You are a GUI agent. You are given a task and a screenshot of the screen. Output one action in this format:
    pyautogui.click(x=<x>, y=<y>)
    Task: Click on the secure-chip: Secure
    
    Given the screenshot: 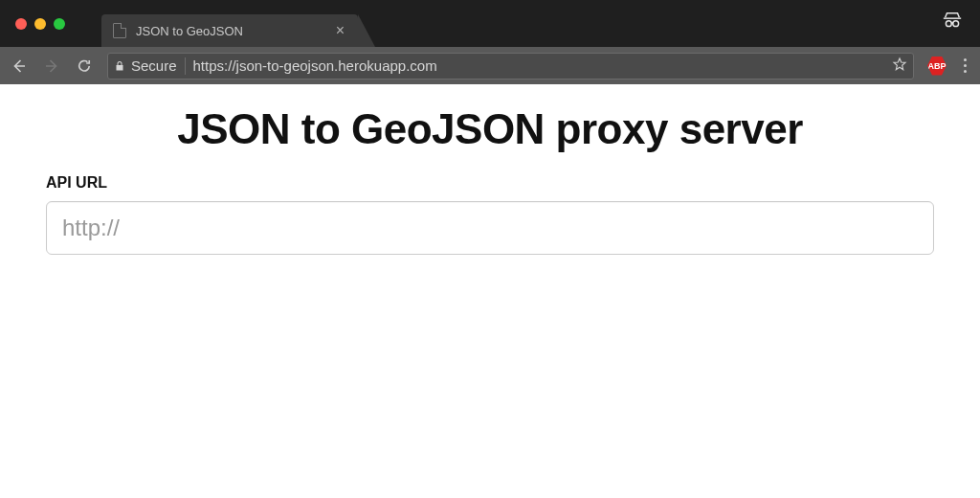 What is the action you would take?
    pyautogui.click(x=149, y=66)
    